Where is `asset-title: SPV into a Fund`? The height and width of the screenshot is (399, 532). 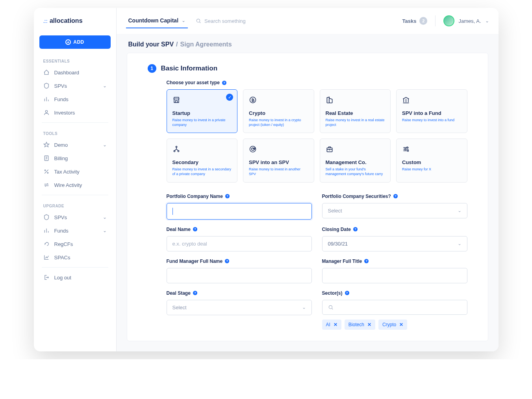 asset-title: SPV into a Fund is located at coordinates (432, 113).